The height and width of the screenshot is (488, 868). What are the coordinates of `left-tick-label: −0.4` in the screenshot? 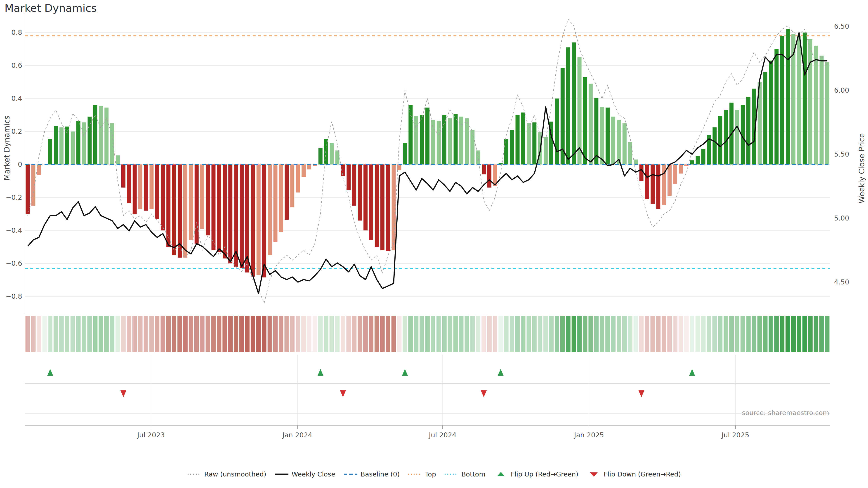 It's located at (14, 230).